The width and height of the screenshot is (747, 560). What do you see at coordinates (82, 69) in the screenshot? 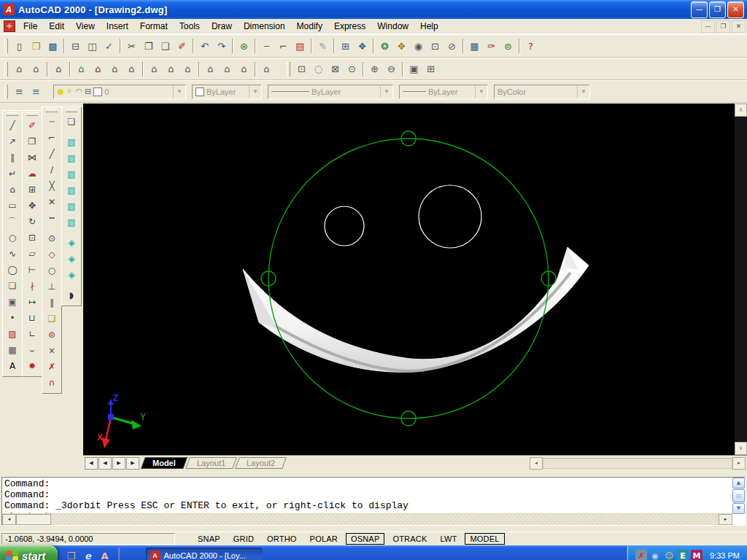
I see `object-ucs-button: ⌂` at bounding box center [82, 69].